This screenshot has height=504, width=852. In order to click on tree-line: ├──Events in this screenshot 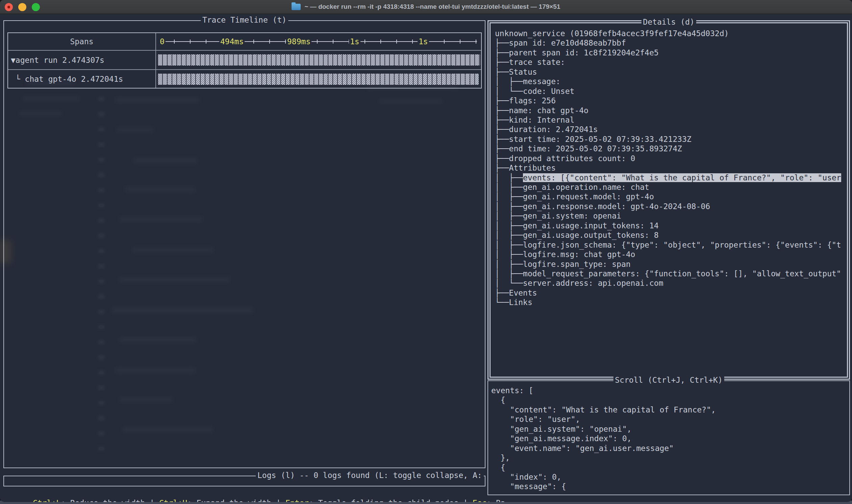, I will do `click(670, 293)`.